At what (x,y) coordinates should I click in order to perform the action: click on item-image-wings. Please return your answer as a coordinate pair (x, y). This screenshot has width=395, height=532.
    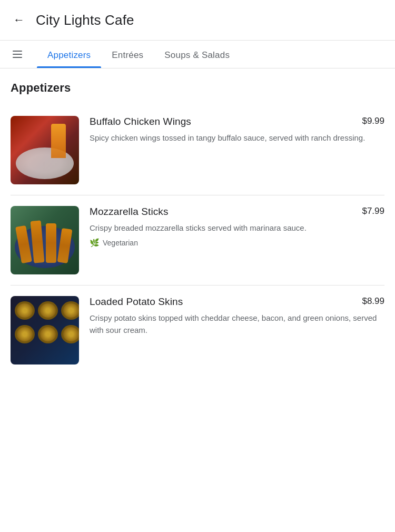
    Looking at the image, I should click on (45, 150).